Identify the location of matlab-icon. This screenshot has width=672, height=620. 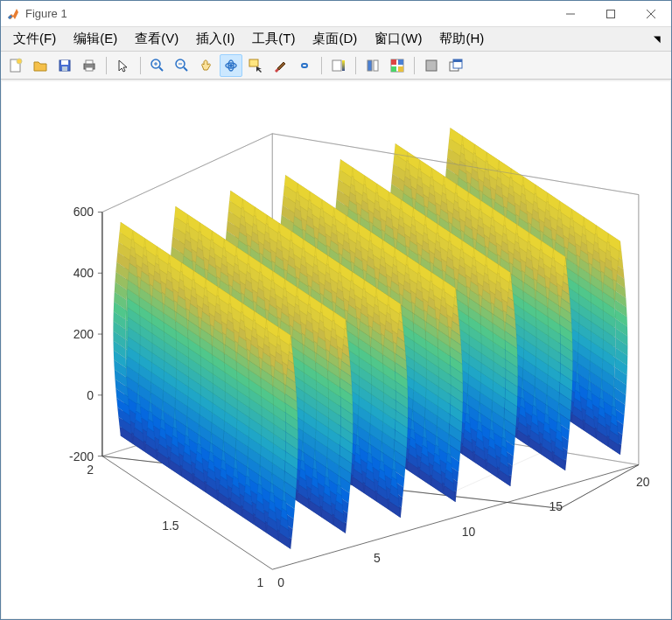
(13, 14).